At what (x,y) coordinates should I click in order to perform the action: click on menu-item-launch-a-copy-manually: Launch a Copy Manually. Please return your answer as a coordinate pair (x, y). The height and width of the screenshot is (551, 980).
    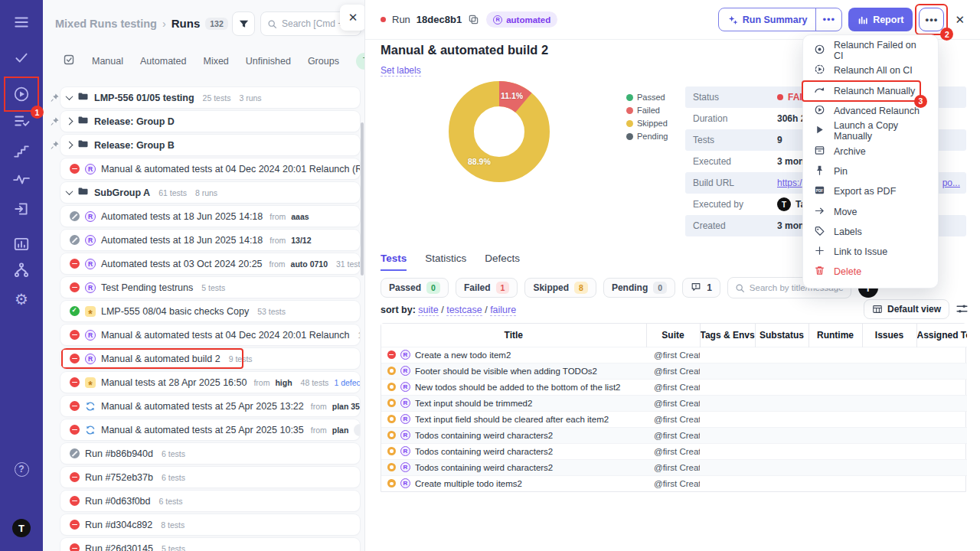
    Looking at the image, I should click on (871, 131).